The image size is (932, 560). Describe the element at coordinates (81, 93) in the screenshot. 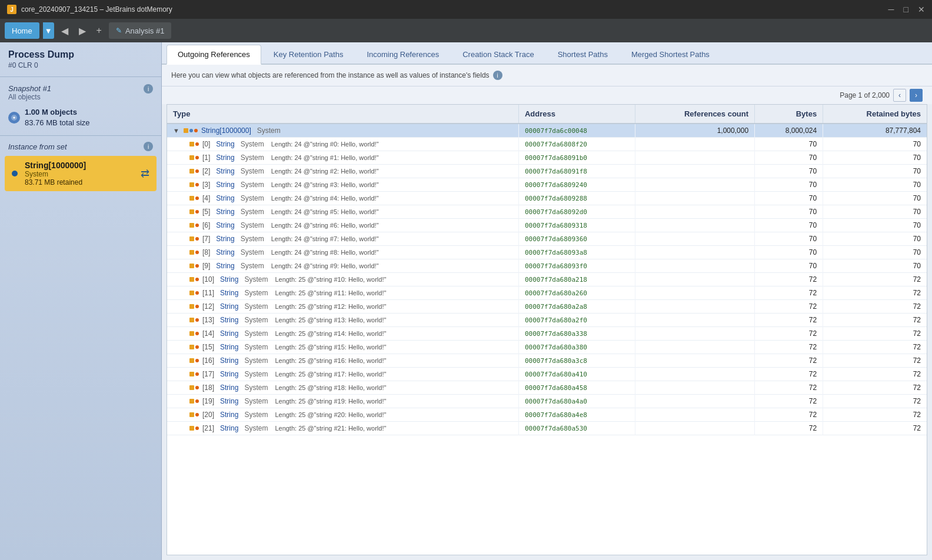

I see `snapshot-section: Snapshot #1 All objects i` at that location.